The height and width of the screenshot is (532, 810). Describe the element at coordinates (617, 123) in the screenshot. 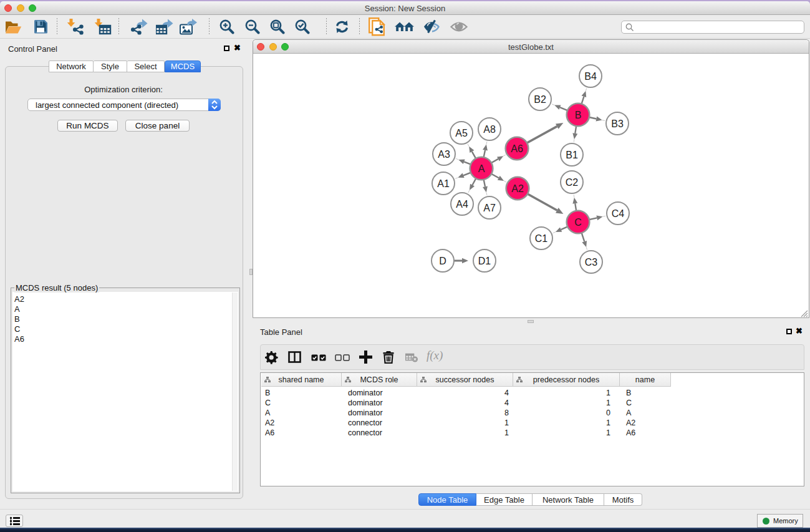

I see `svg-text: B3` at that location.